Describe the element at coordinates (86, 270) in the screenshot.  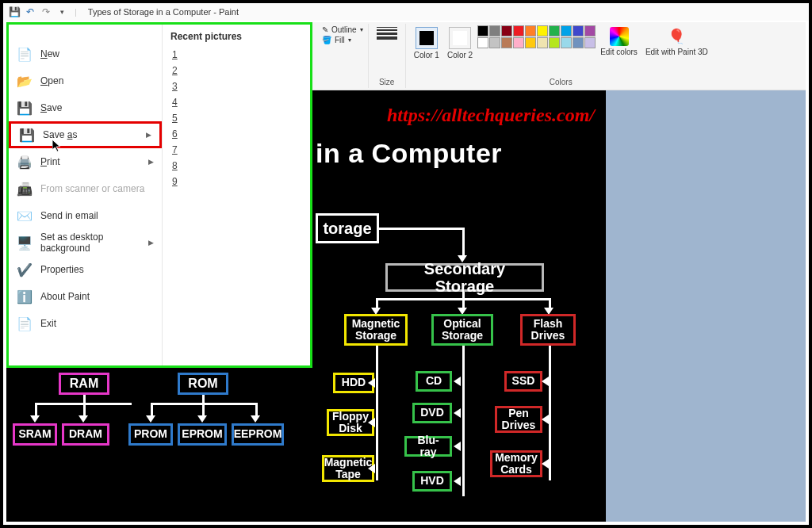
I see `file-menu-properties: ✔️Properties` at that location.